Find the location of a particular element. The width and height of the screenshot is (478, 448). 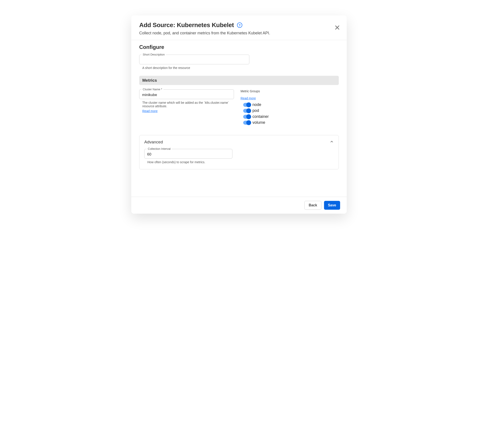

advanced-title: Advanced is located at coordinates (154, 142).